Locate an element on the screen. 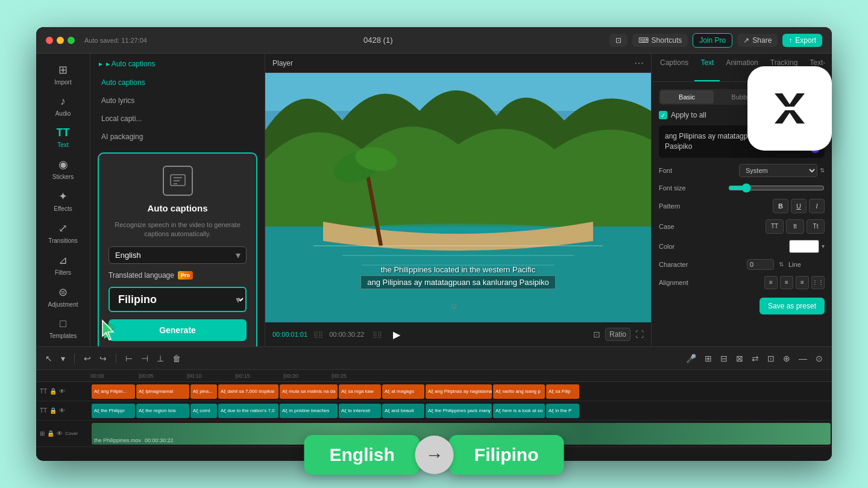 The width and height of the screenshot is (868, 488). crop-button: ⊥ is located at coordinates (160, 358).